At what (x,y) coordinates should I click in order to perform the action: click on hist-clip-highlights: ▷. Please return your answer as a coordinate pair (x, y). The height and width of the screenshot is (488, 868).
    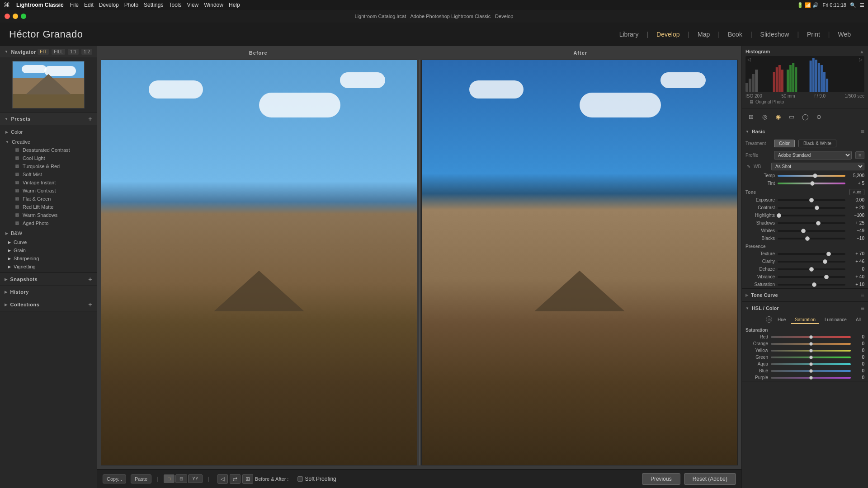
    Looking at the image, I should click on (861, 60).